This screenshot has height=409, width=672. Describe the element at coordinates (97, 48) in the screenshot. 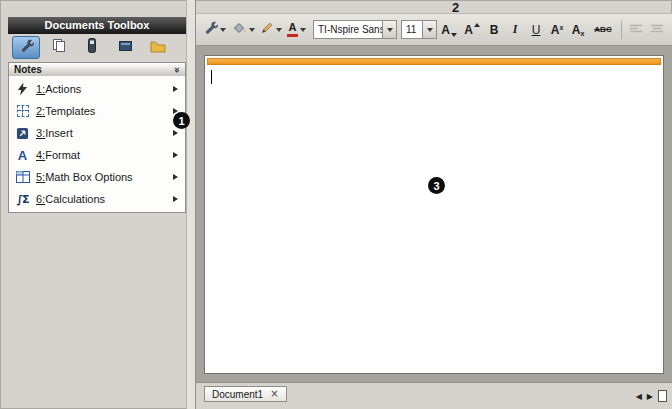

I see `toolbox-tab-bar` at that location.